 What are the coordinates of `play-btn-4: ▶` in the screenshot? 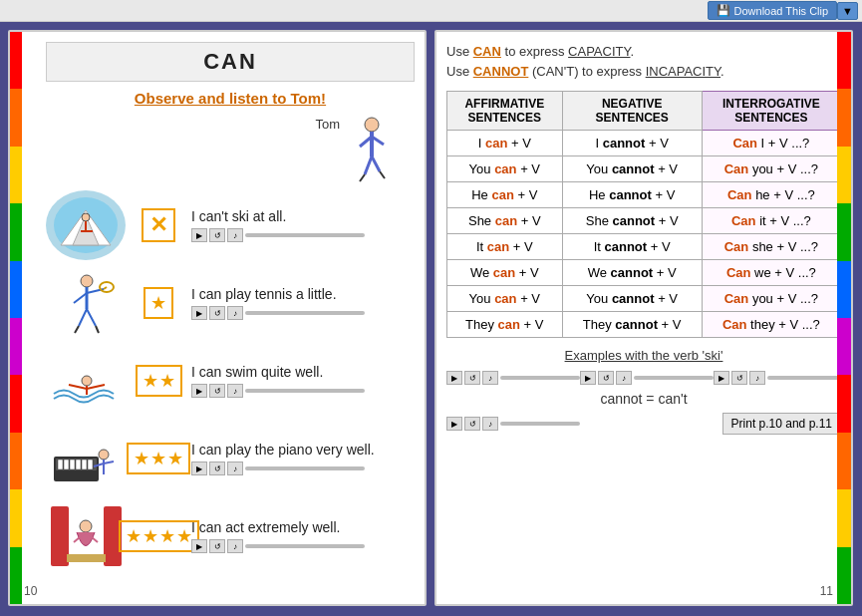 It's located at (199, 468).